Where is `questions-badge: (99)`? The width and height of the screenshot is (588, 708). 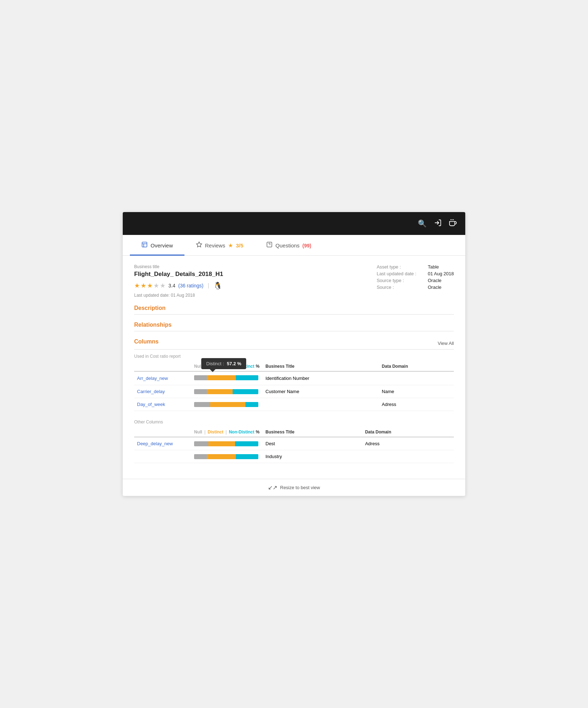 questions-badge: (99) is located at coordinates (307, 246).